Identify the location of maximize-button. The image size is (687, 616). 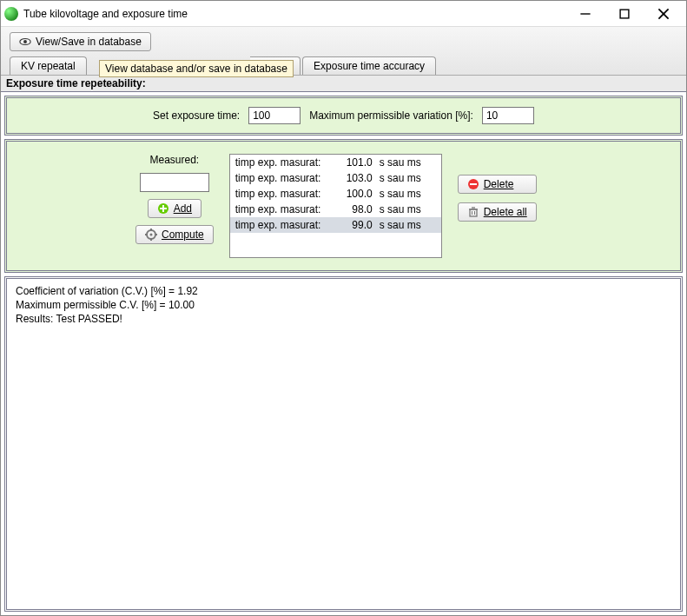
(624, 14).